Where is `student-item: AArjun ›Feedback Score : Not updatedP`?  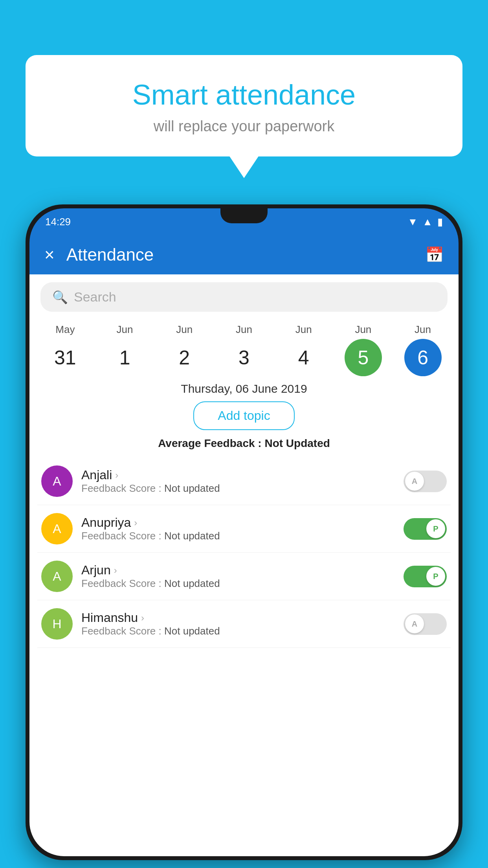 student-item: AArjun ›Feedback Score : Not updatedP is located at coordinates (244, 576).